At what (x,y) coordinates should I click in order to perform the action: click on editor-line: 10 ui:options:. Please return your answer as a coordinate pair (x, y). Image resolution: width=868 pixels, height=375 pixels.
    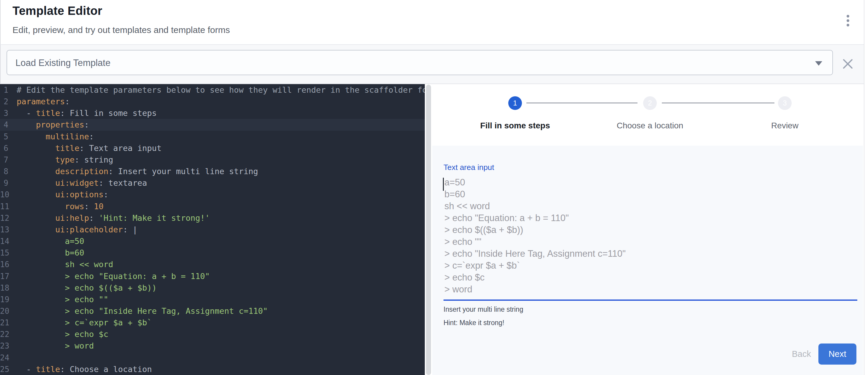
    Looking at the image, I should click on (212, 194).